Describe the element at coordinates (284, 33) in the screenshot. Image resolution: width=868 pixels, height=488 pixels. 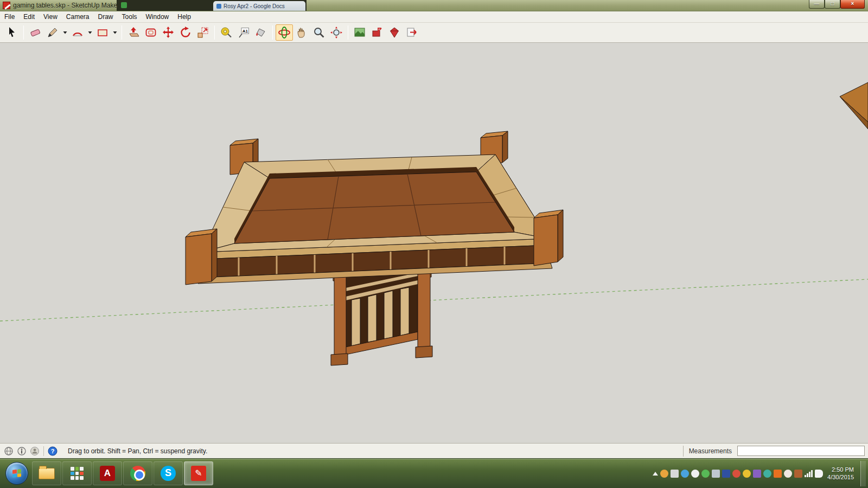
I see `orbit-tool` at that location.